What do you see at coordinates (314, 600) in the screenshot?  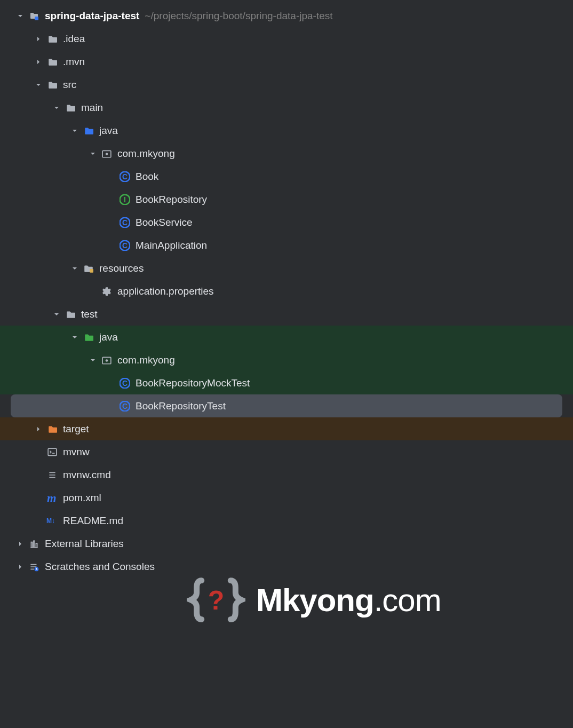 I see `watermark: ? Mkyong.com` at bounding box center [314, 600].